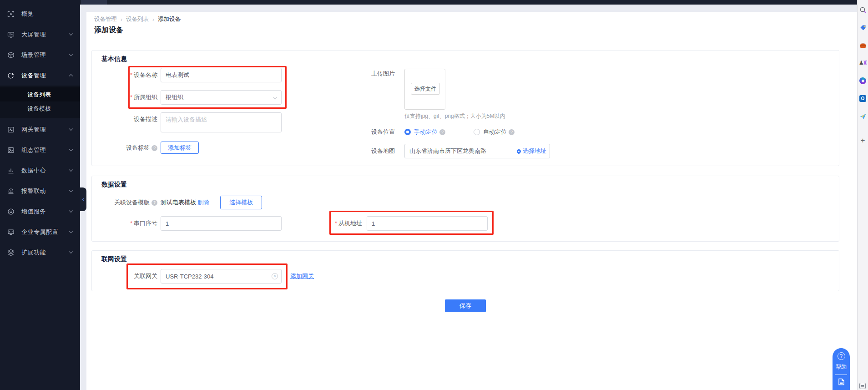 The image size is (868, 390). I want to click on section-title-data: 数据设置, so click(114, 185).